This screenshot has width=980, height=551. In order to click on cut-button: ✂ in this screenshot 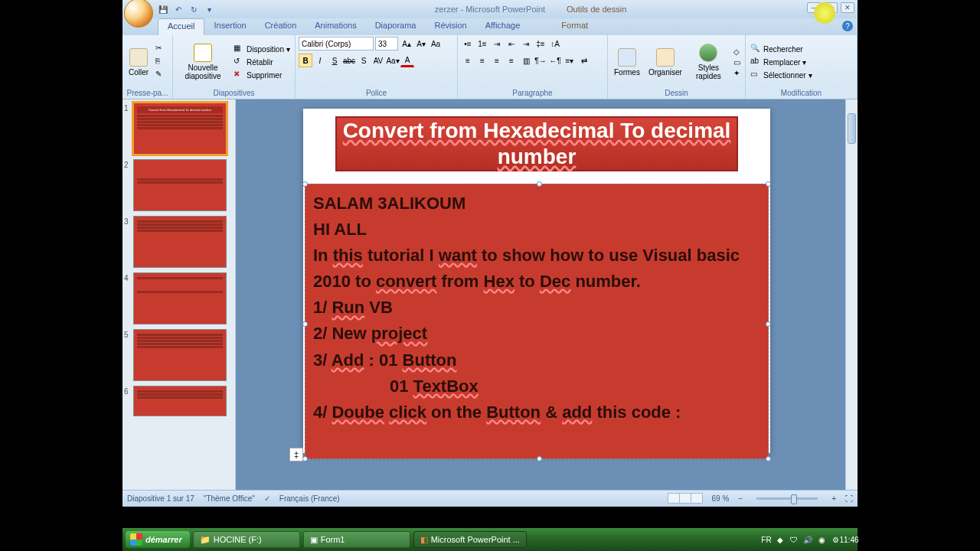, I will do `click(161, 49)`.